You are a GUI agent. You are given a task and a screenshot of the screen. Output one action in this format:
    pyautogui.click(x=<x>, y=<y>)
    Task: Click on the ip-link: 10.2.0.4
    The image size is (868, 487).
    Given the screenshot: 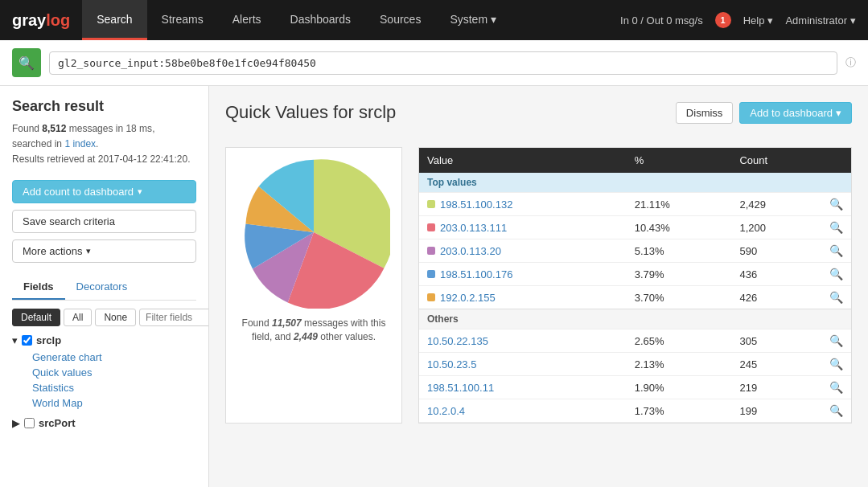 What is the action you would take?
    pyautogui.click(x=446, y=411)
    